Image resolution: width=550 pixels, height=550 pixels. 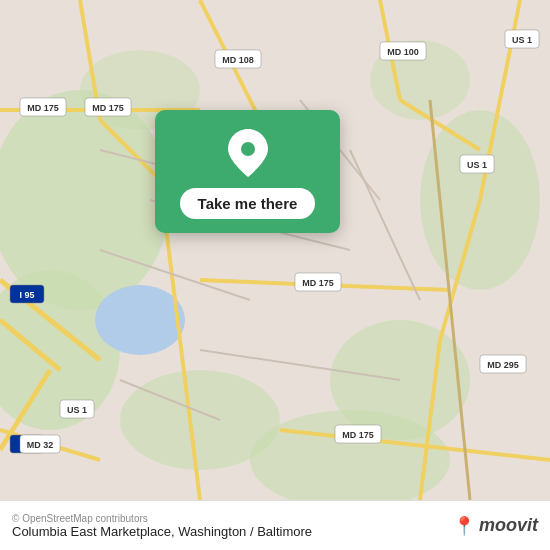 What do you see at coordinates (248, 153) in the screenshot?
I see `location-pin-icon` at bounding box center [248, 153].